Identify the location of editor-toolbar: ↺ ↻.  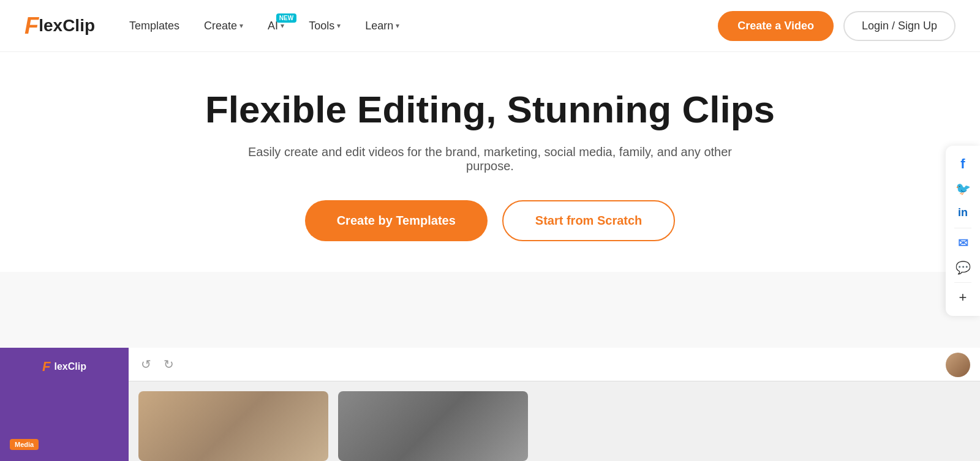
(554, 365).